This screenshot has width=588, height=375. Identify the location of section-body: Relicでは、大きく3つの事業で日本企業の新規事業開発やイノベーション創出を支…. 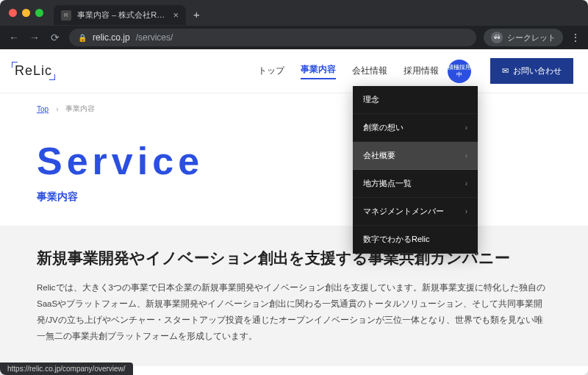
(294, 312).